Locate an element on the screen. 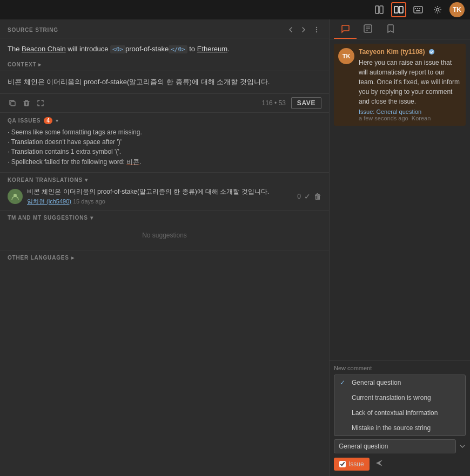 The height and width of the screenshot is (476, 470). keyboard-icon is located at coordinates (418, 10).